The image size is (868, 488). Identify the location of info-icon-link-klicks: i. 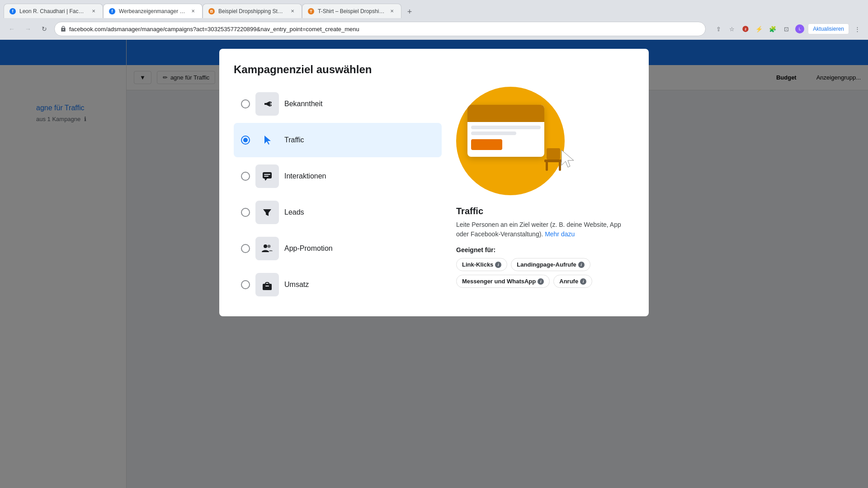
(498, 265).